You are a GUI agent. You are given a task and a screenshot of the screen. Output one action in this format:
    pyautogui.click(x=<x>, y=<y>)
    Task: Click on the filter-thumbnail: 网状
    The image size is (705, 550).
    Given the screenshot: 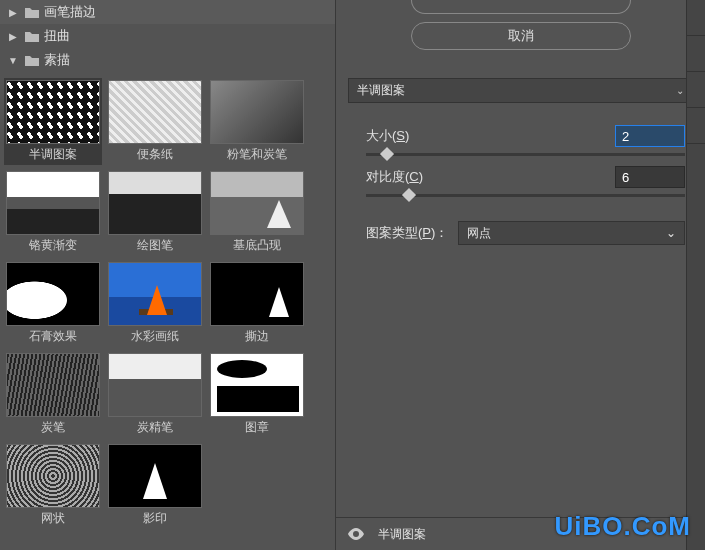 What is the action you would take?
    pyautogui.click(x=53, y=486)
    